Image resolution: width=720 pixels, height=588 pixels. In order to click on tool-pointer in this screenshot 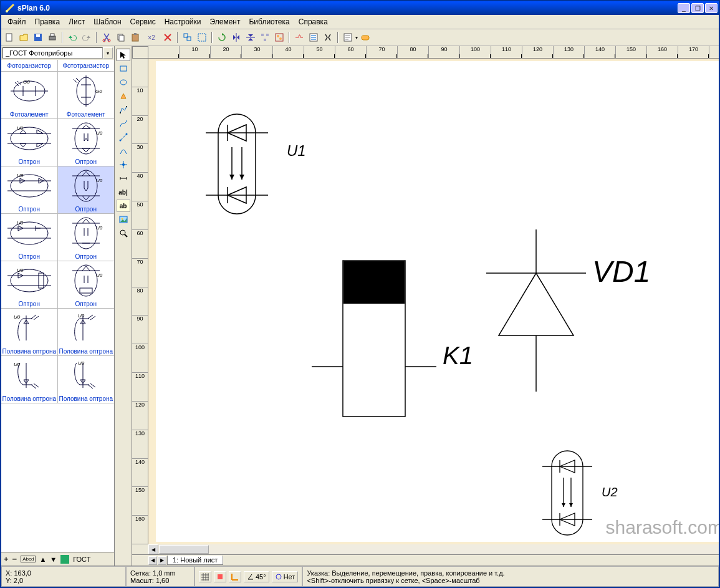, I will do `click(123, 55)`.